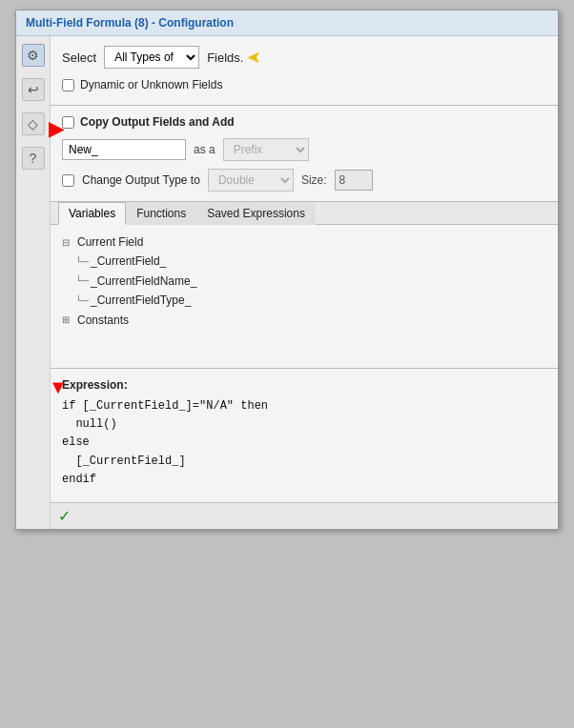 The height and width of the screenshot is (728, 574). What do you see at coordinates (304, 85) in the screenshot?
I see `dynamic-fields-row: Dynamic or Unknown Fields` at bounding box center [304, 85].